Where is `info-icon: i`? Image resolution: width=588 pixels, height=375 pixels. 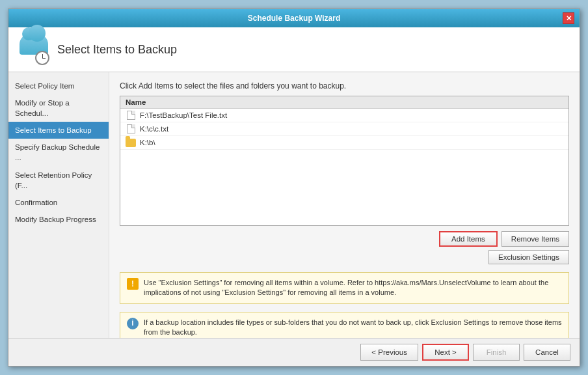 info-icon: i is located at coordinates (133, 324).